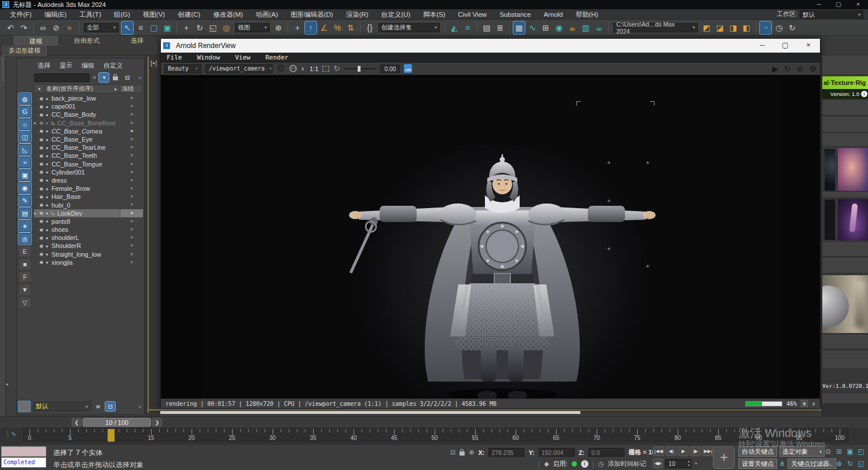  I want to click on display-containers-icon: ▤, so click(25, 213).